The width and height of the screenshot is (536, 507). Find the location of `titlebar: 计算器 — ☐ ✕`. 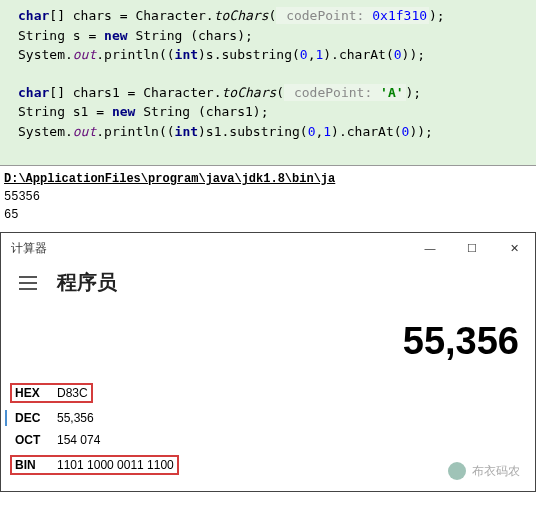

titlebar: 计算器 — ☐ ✕ is located at coordinates (268, 248).